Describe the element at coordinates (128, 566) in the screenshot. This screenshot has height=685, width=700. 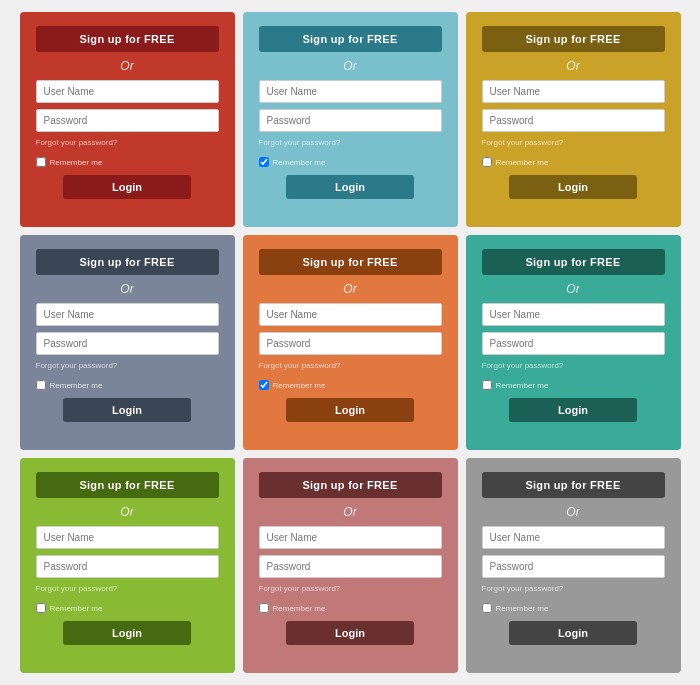
I see `card-green: Sign up for FREE Or Forgot your password…` at that location.